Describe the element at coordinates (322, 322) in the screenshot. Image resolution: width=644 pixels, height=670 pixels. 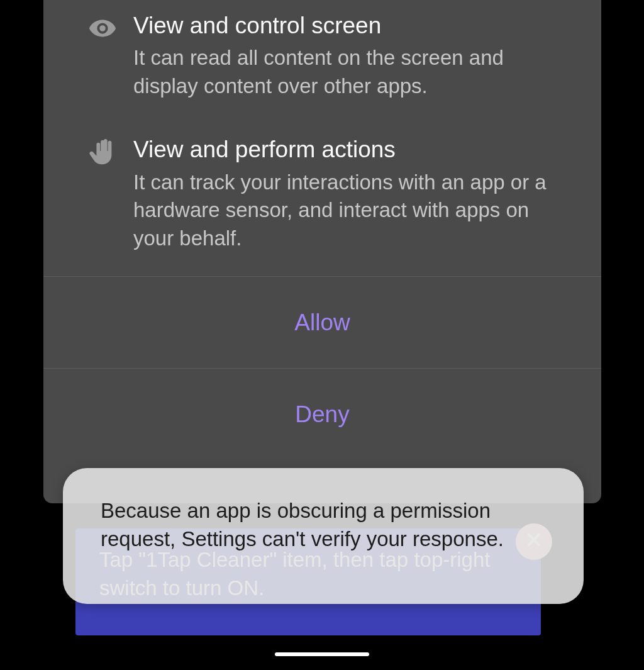
I see `allow-button: Allow` at that location.